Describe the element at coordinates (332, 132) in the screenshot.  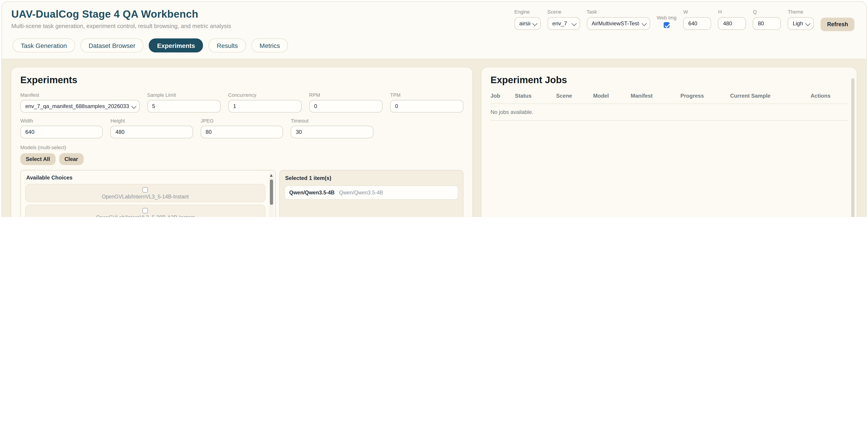
I see `timeout-input` at that location.